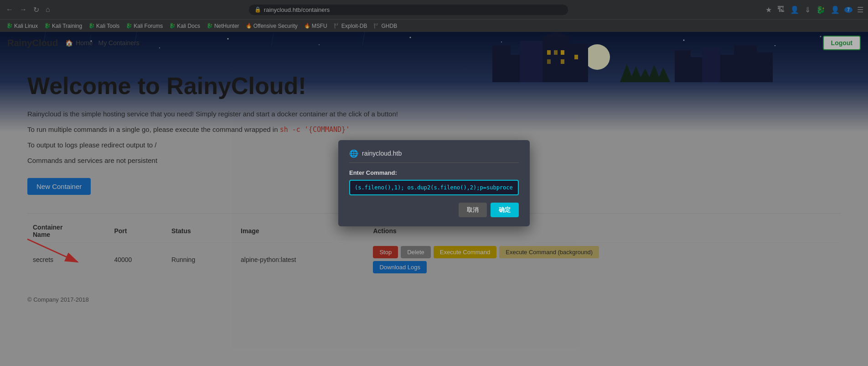 The width and height of the screenshot is (868, 366). What do you see at coordinates (434, 188) in the screenshot?
I see `command-input` at bounding box center [434, 188].